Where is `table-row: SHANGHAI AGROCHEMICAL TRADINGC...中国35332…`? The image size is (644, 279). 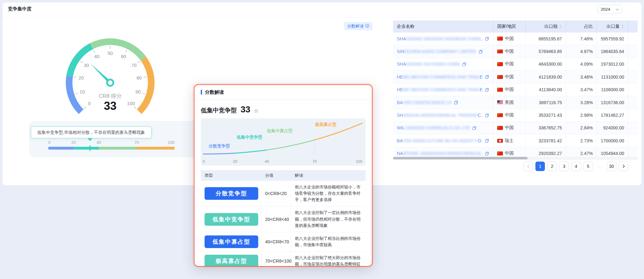
table-row: SHANGHAI AGROCHEMICAL TRADINGC...中国35332… is located at coordinates (515, 115).